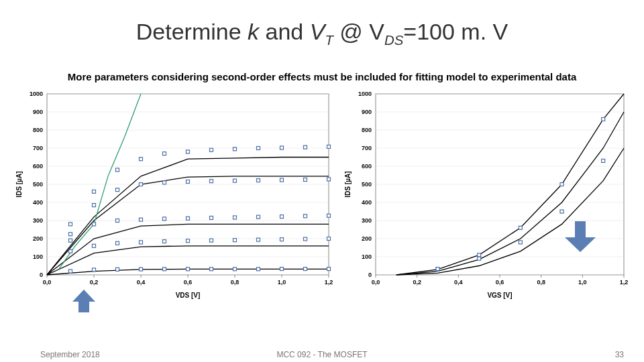 The image size is (644, 362). What do you see at coordinates (322, 32) in the screenshot?
I see `title-vt: VT` at bounding box center [322, 32].